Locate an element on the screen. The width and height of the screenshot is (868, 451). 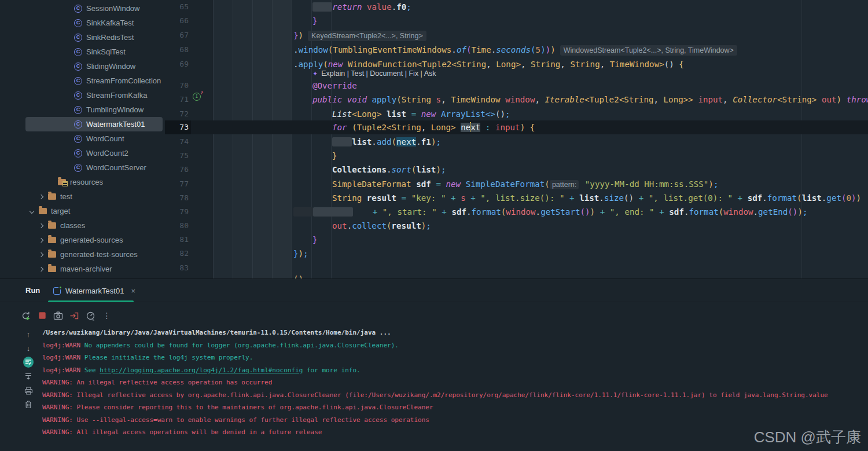
tree-item-maven-archiver: maven-archiver is located at coordinates (82, 269).